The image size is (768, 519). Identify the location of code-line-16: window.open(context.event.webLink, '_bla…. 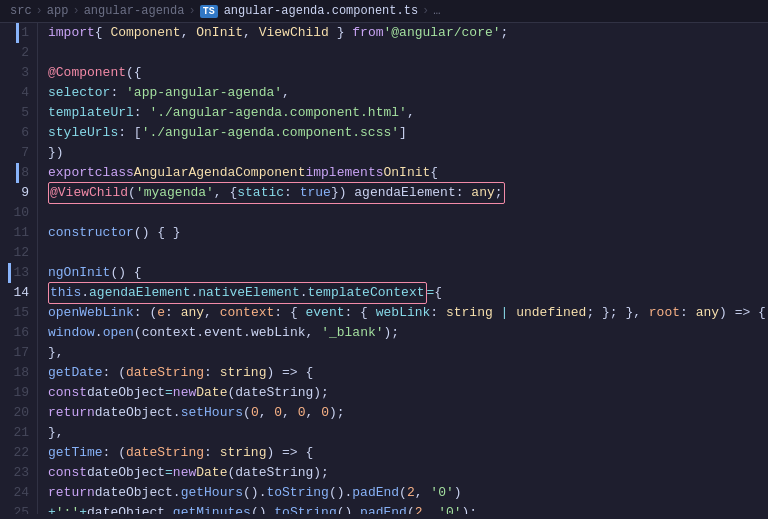
(408, 333).